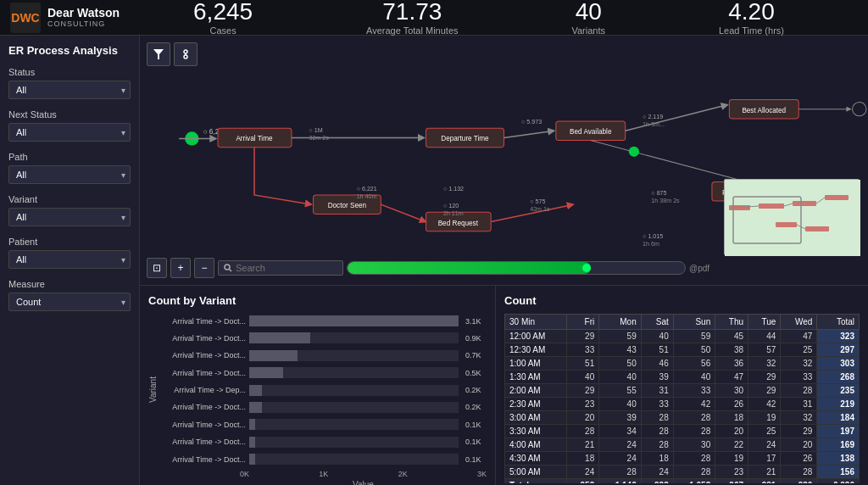  I want to click on kpi-lead-time-value: 4.20, so click(751, 12).